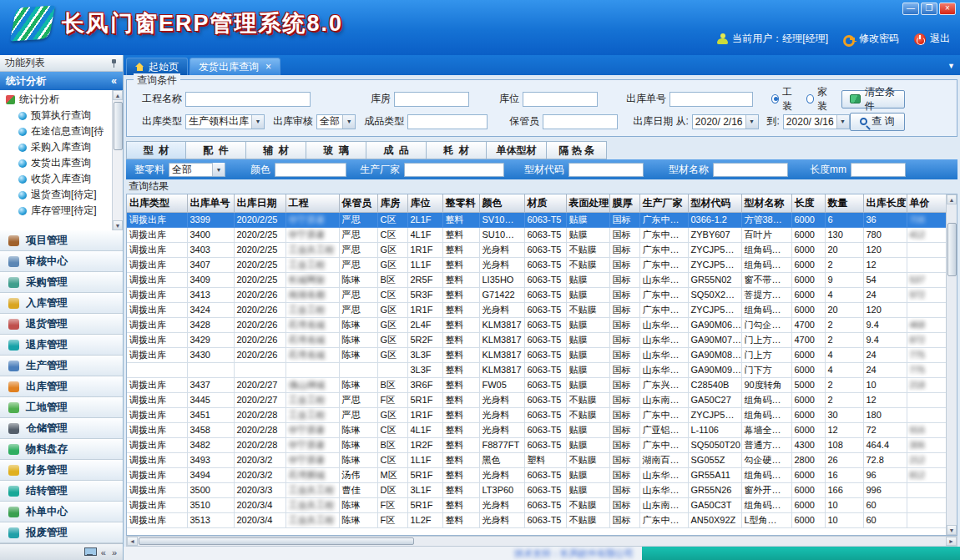  Describe the element at coordinates (536, 265) in the screenshot. I see `table-row: 调拨出库34072020/2/25工业工程严思G区1L1F整料光身料6063-T…` at that location.